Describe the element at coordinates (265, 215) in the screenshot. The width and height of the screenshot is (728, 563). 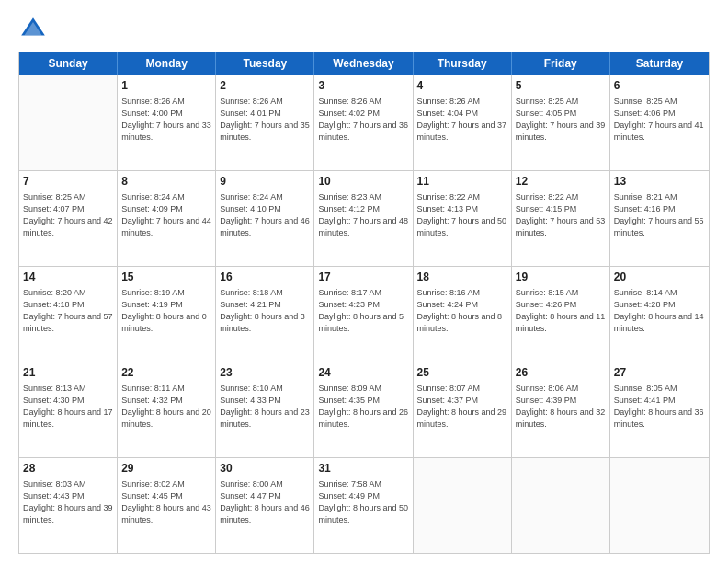
I see `cell-info: Sunrise: 8:24 AMSunset: 4:10 PMDaylight:…` at that location.